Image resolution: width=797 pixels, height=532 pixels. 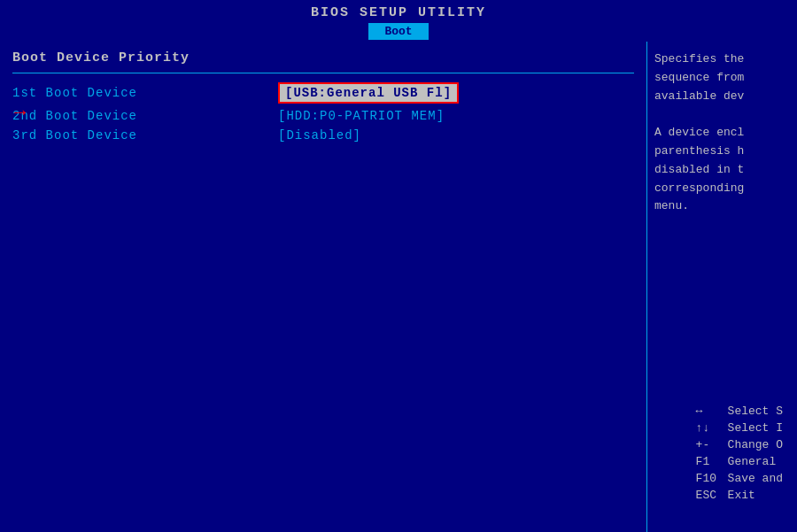 I want to click on key-hint-row: F10 Save and, so click(x=739, y=478).